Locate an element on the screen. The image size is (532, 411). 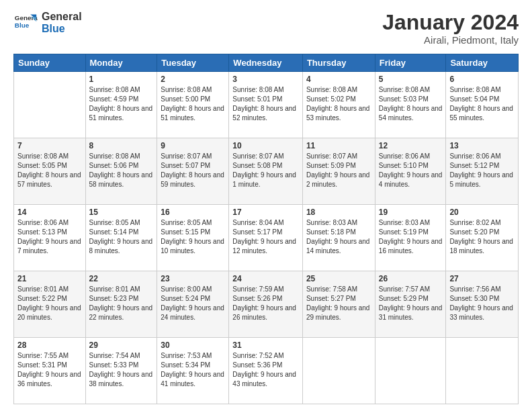
calendar-cell: 5Sunrise: 8:08 AM Sunset: 5:03 PM Daylig… is located at coordinates (410, 105).